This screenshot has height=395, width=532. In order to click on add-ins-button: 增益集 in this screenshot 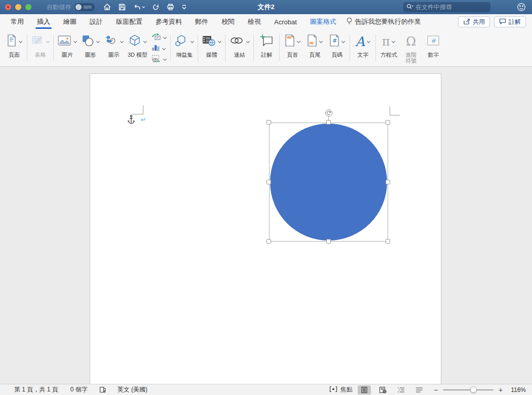, I will do `click(184, 49)`.